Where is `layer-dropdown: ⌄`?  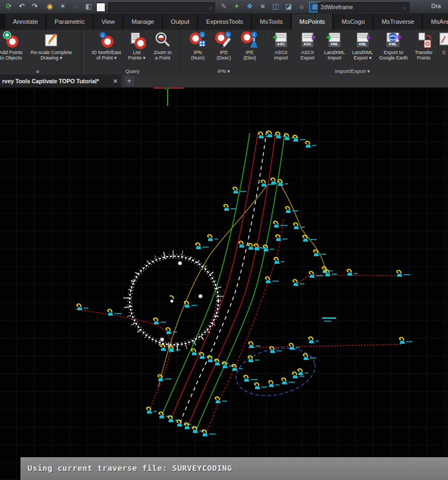 layer-dropdown: ⌄ is located at coordinates (162, 8).